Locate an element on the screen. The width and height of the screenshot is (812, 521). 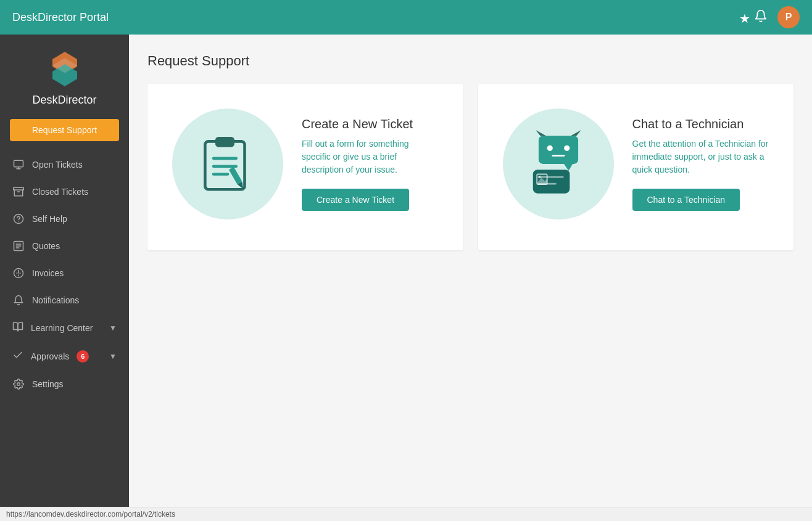
sidebar-item-self-help-label: Self Help is located at coordinates (49, 219).